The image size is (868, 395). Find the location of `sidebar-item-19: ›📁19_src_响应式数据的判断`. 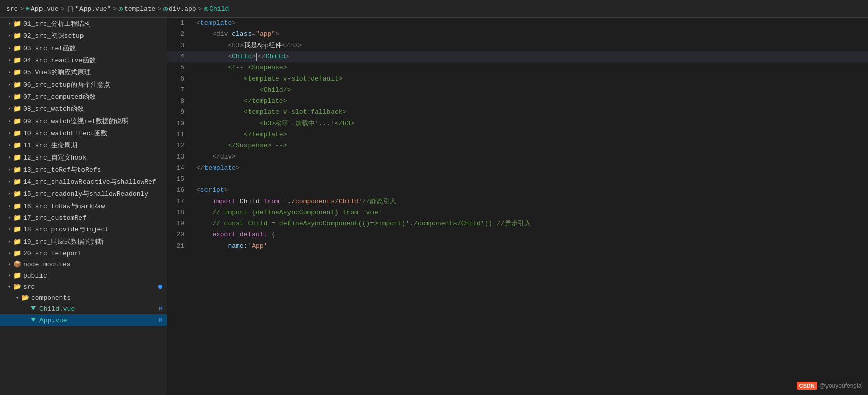

sidebar-item-19: ›📁19_src_响应式数据的判断 is located at coordinates (83, 242).